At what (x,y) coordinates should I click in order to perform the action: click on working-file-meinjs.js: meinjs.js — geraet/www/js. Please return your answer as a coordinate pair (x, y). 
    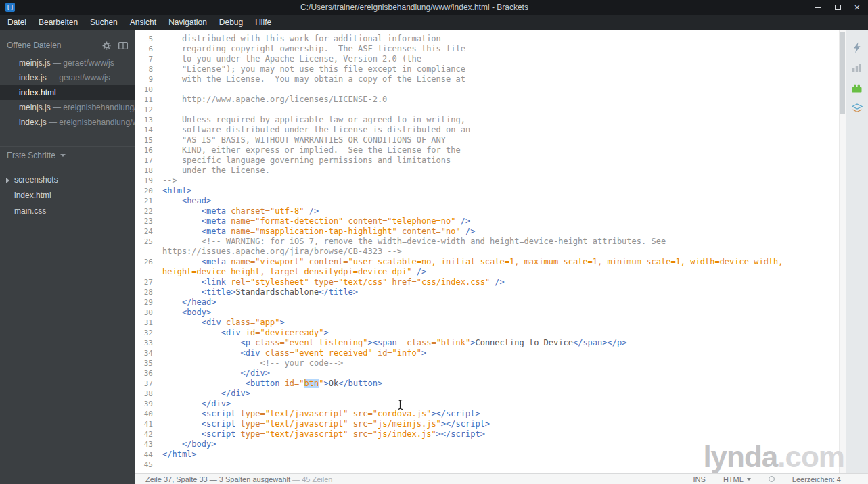
    Looking at the image, I should click on (68, 63).